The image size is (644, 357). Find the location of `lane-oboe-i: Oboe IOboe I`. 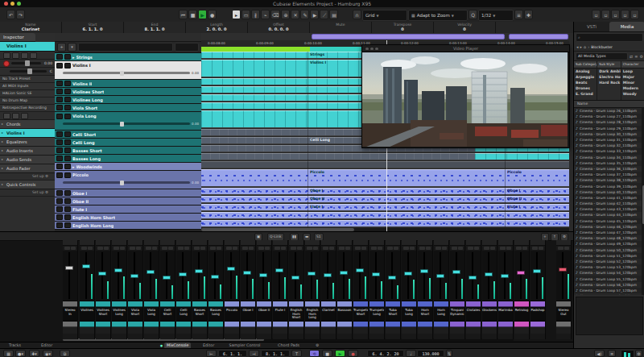

lane-oboe-i: Oboe IOboe I is located at coordinates (385, 192).